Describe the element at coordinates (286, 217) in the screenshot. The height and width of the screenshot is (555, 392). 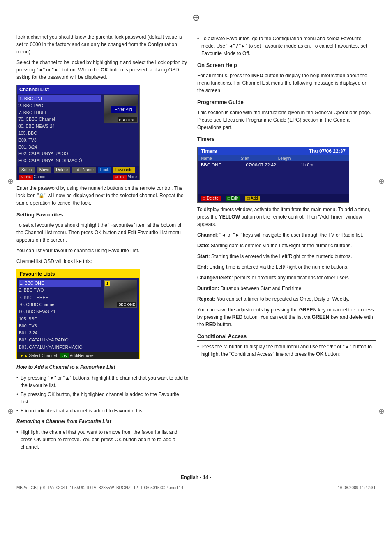
I see `para-display-timers: To display timers window, activate the i…` at that location.